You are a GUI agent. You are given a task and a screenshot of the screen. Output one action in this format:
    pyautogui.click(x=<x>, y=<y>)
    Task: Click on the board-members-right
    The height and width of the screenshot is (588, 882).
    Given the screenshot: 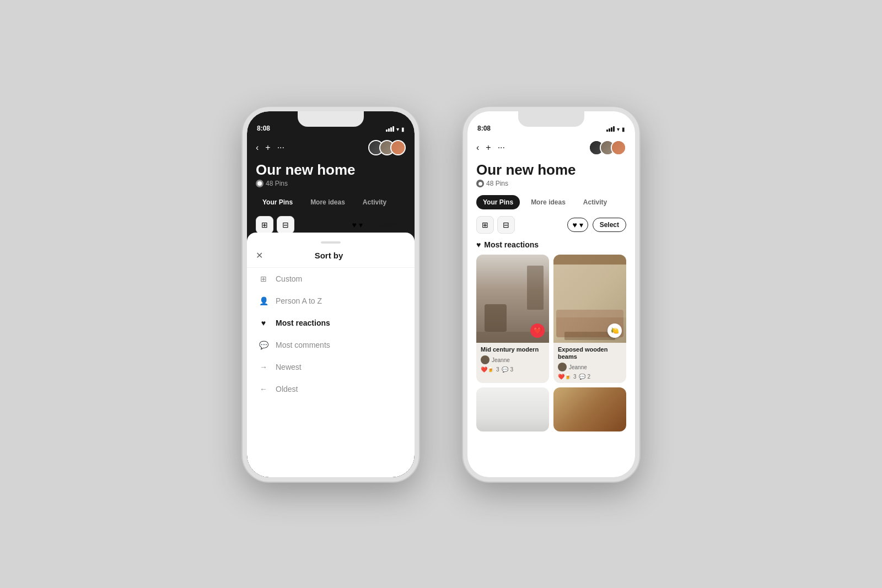 What is the action you would take?
    pyautogui.click(x=607, y=148)
    